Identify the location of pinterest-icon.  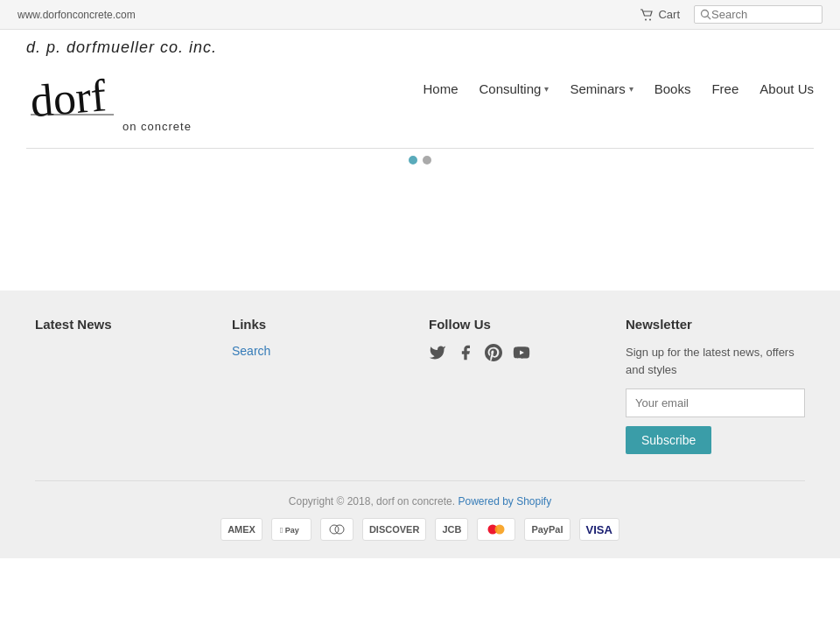
(494, 355).